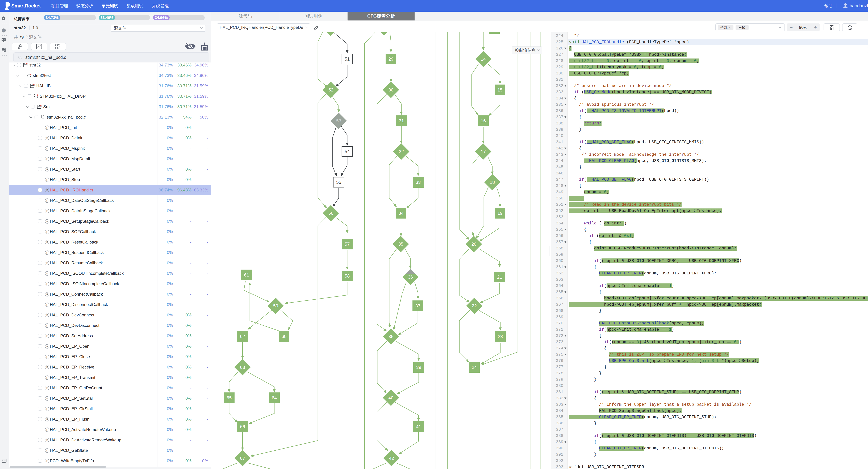 Image resolution: width=868 pixels, height=469 pixels. I want to click on svg-text: 23, so click(501, 336).